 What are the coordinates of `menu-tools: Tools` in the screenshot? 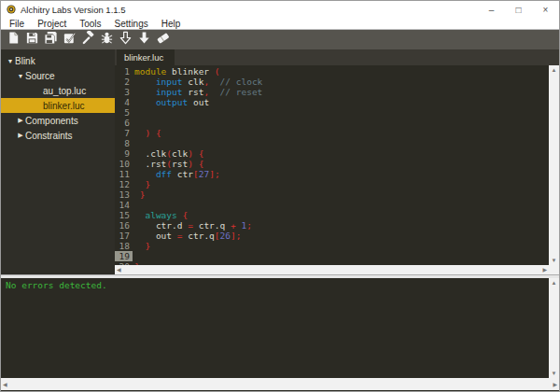 It's located at (90, 24).